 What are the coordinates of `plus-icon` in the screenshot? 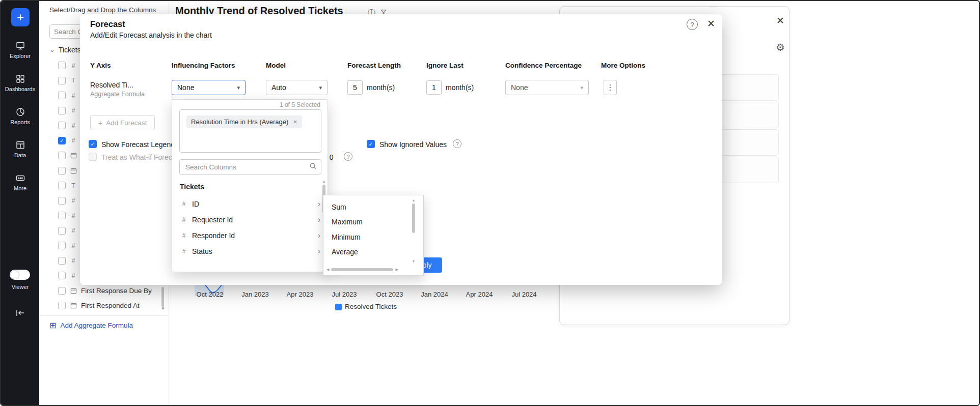 It's located at (20, 17).